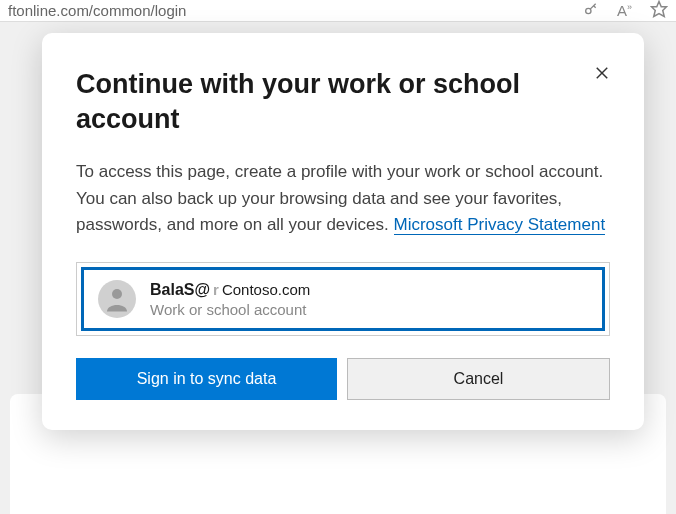 Image resolution: width=676 pixels, height=514 pixels. What do you see at coordinates (230, 310) in the screenshot?
I see `account-type-label: Work or school account` at bounding box center [230, 310].